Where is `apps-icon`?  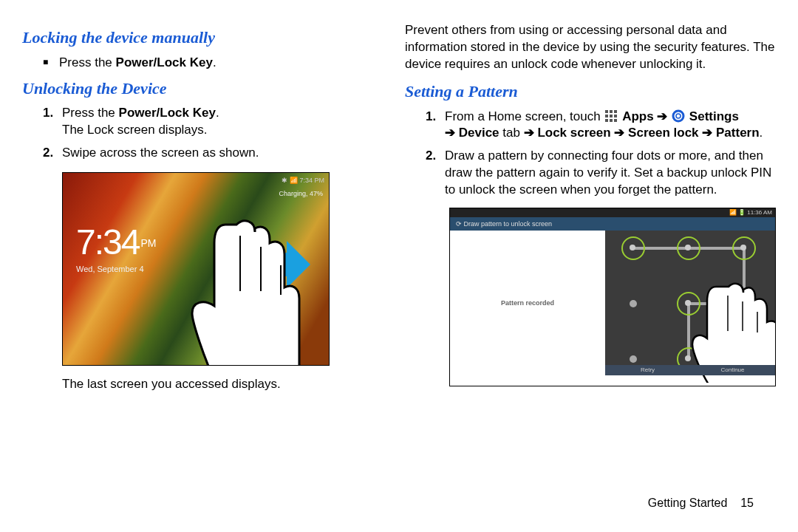 apps-icon is located at coordinates (611, 116).